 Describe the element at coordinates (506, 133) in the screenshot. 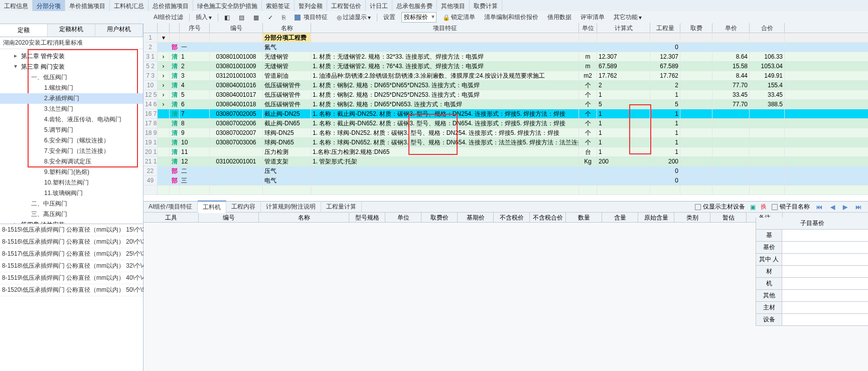

I see `grid-row-10: 18 9清9030807002007球阀-DN251. 名称：球阀-DN252.…` at that location.